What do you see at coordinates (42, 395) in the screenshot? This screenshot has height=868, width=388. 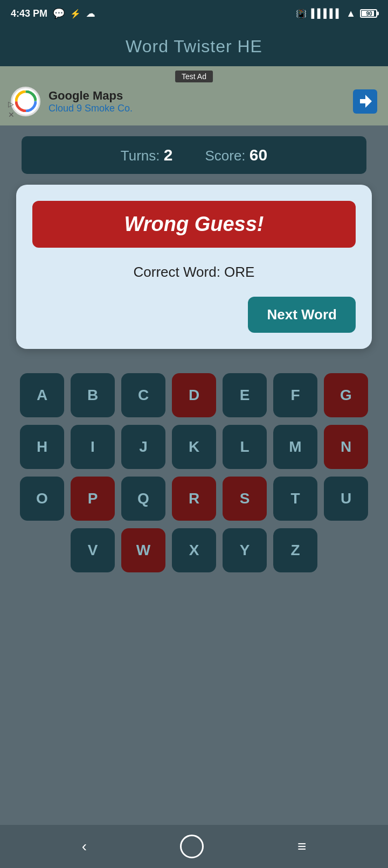 I see `key-A: A` at bounding box center [42, 395].